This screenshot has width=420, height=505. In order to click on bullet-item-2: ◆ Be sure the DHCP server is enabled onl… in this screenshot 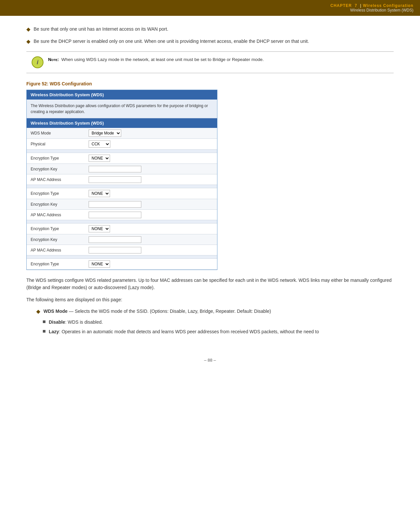, I will do `click(210, 42)`.